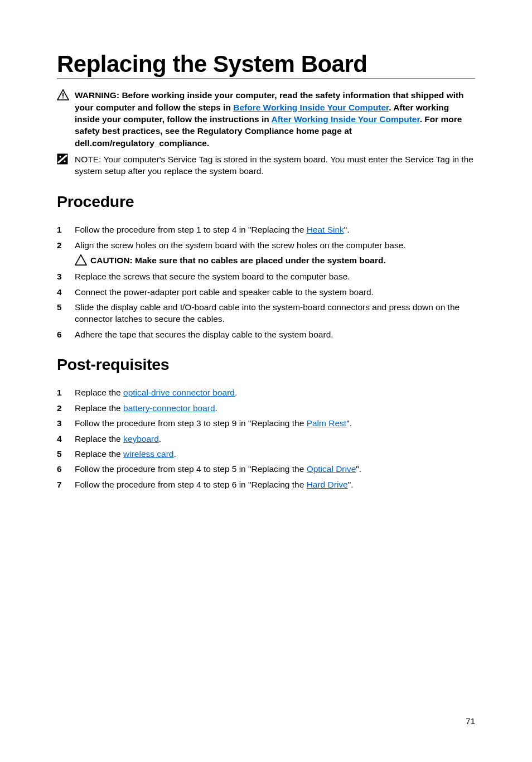 The width and height of the screenshot is (532, 762). What do you see at coordinates (179, 393) in the screenshot?
I see `link-optical-drive-connector-board: optical-drive connector board` at bounding box center [179, 393].